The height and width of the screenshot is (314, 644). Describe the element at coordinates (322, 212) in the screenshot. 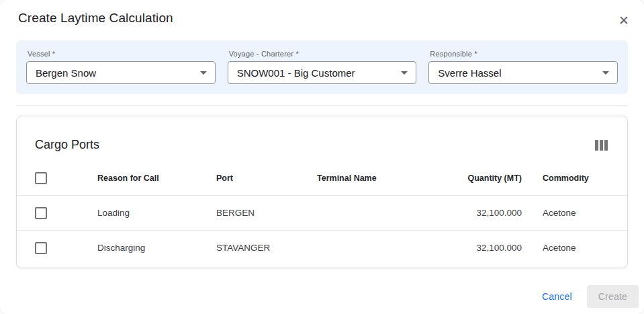

I see `table-row: Loading BERGEN 32,100.000 Acetone` at that location.